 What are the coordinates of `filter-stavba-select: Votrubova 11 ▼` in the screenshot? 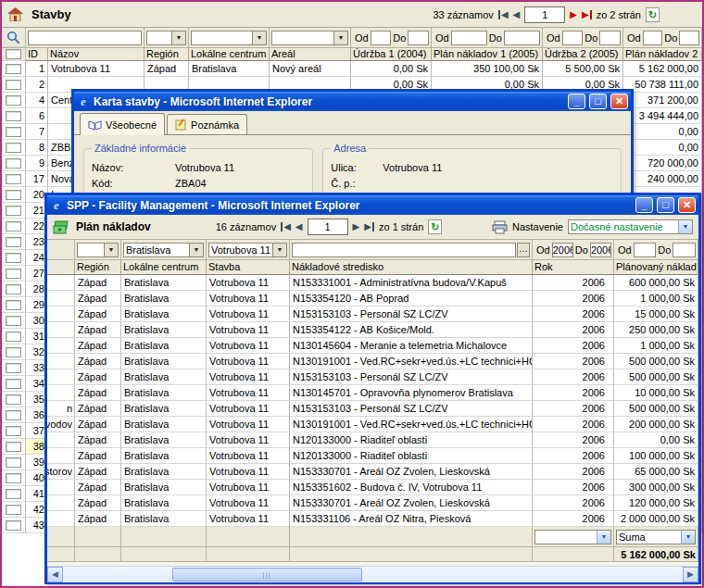 It's located at (248, 250).